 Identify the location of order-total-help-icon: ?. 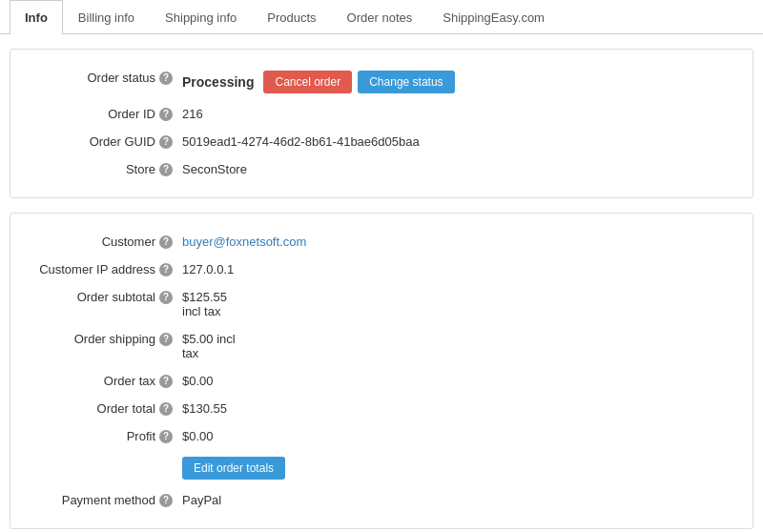
(166, 409).